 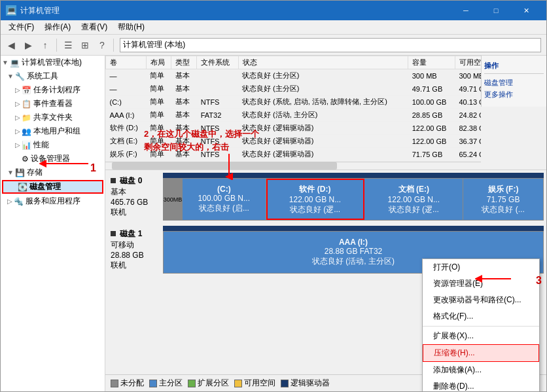 What do you see at coordinates (526, 10) in the screenshot?
I see `close-button: ✕` at bounding box center [526, 10].